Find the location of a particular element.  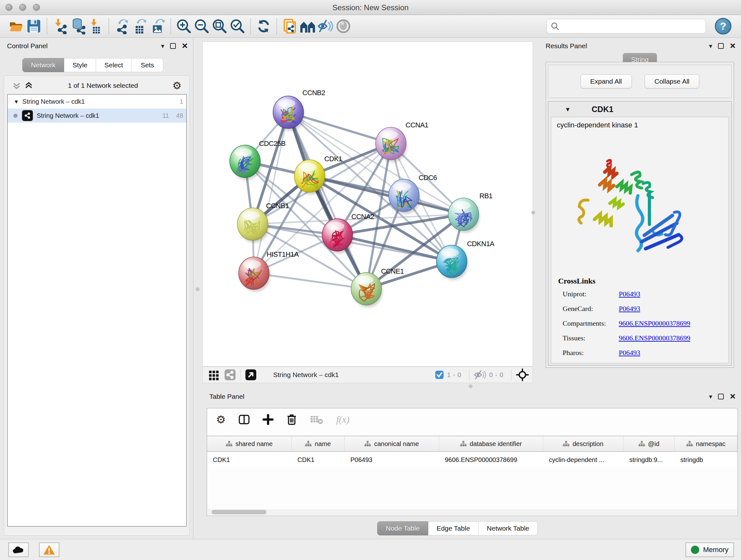

node-RB1: RB1 is located at coordinates (470, 212).